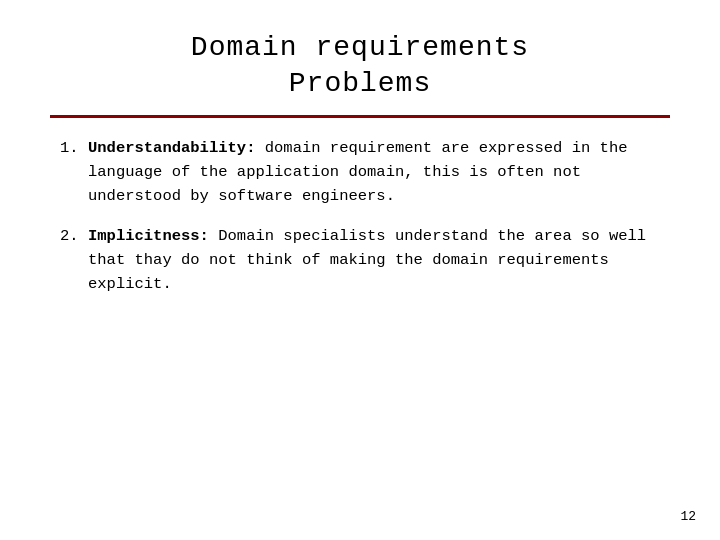  What do you see at coordinates (360, 66) in the screenshot?
I see `title-section: Domain requirements Problems` at bounding box center [360, 66].